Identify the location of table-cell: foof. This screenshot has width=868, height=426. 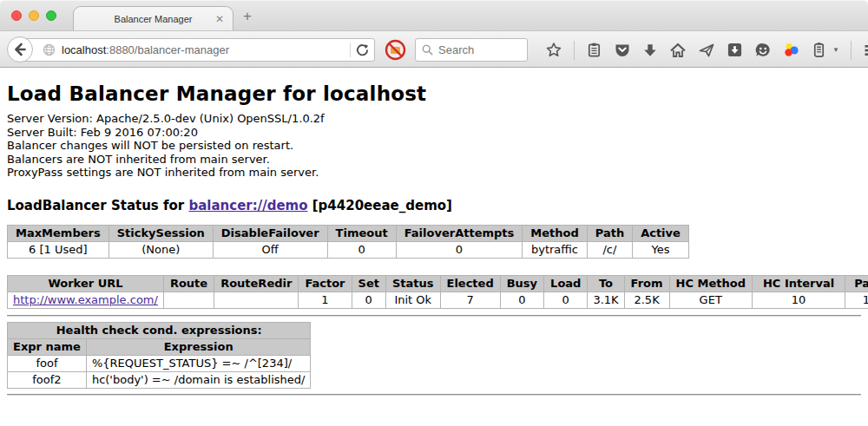
(47, 363).